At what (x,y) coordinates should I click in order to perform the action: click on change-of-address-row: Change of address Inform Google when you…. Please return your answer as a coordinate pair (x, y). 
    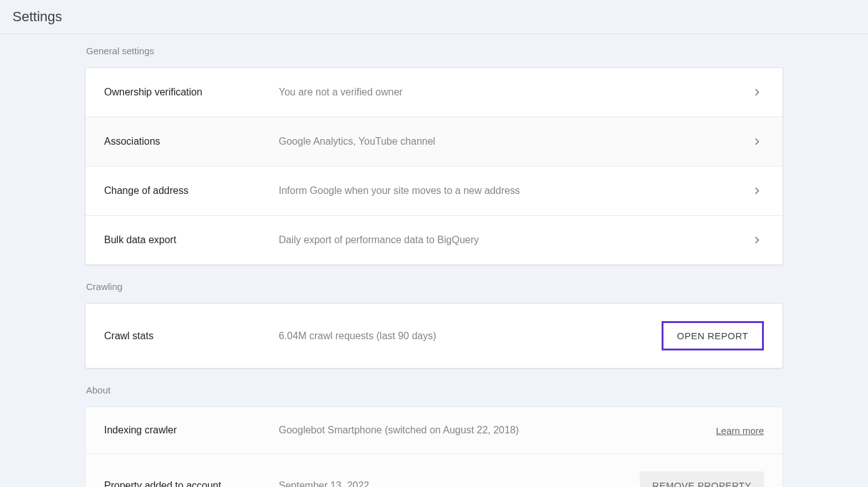
    Looking at the image, I should click on (434, 191).